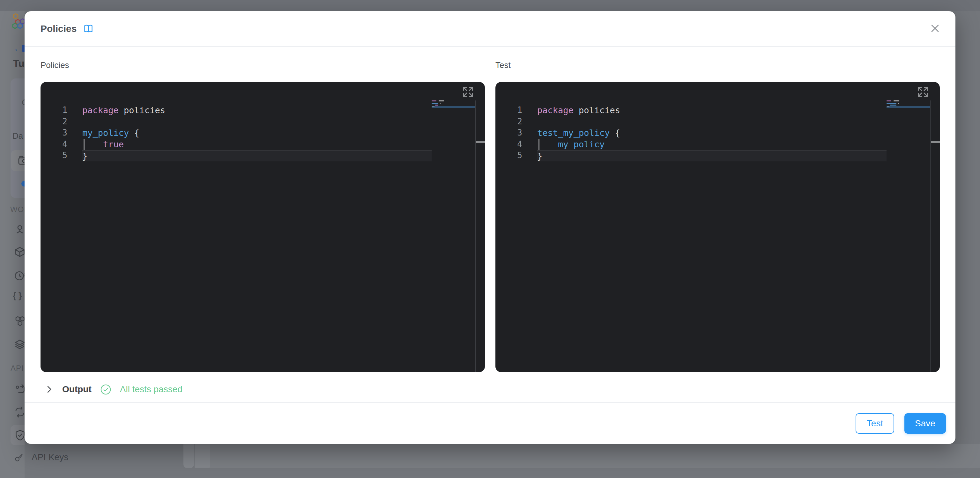 The image size is (980, 478). I want to click on output-label: Output, so click(77, 389).